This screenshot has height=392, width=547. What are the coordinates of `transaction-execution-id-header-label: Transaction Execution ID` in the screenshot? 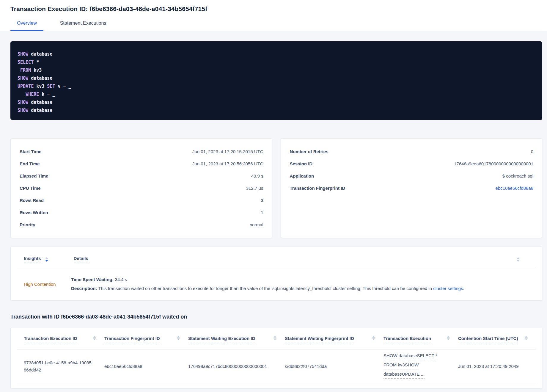 It's located at (51, 339).